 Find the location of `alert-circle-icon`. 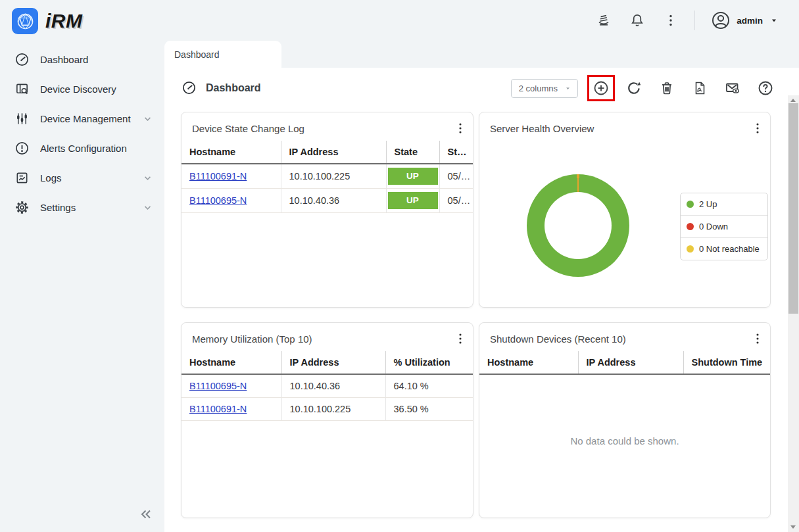

alert-circle-icon is located at coordinates (22, 149).